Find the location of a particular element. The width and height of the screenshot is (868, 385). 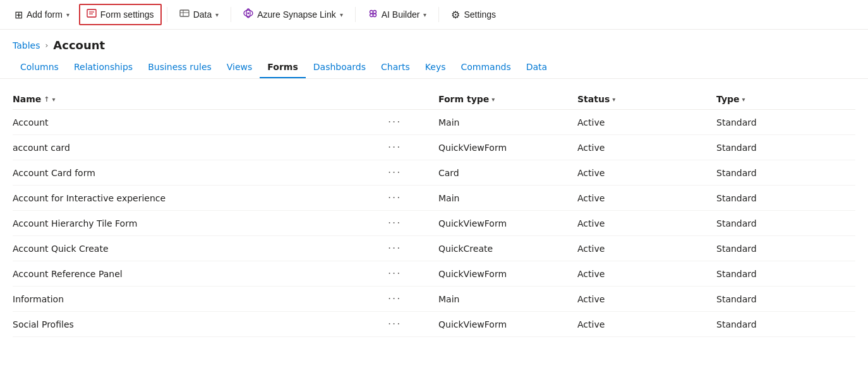

table-row: Account Quick Create ··· QuickCreate Act… is located at coordinates (434, 249).